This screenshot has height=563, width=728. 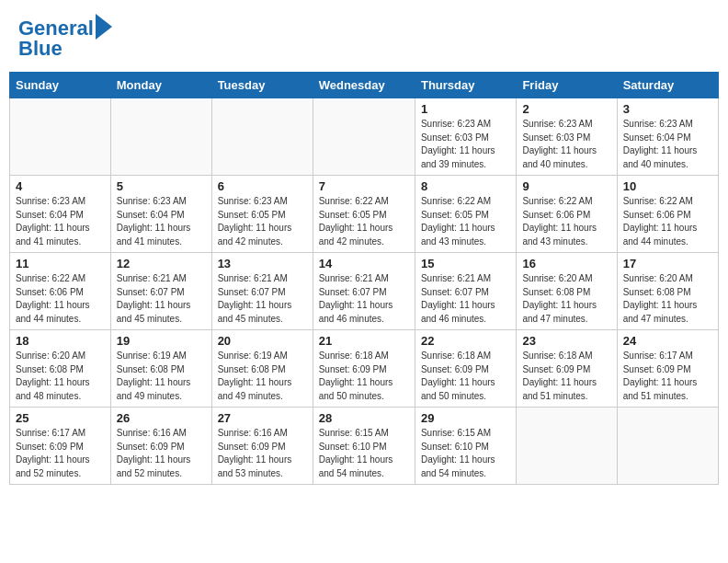 What do you see at coordinates (465, 86) in the screenshot?
I see `col-header-thursday: Thursday` at bounding box center [465, 86].